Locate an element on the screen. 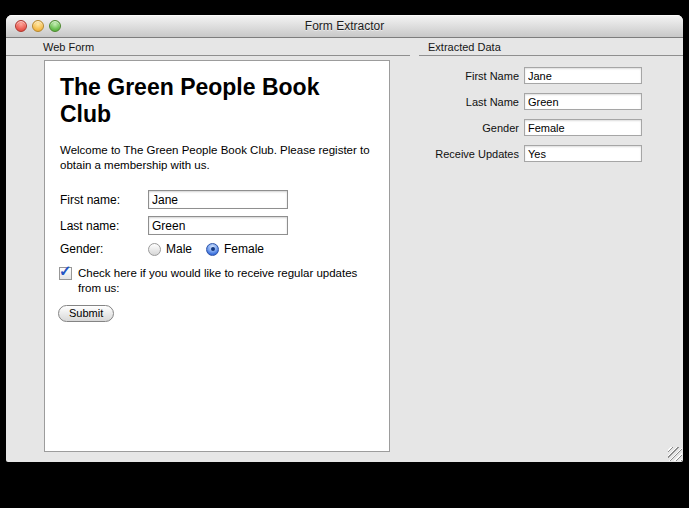 The width and height of the screenshot is (689, 508). gender-row: Gender: Male Female is located at coordinates (224, 249).